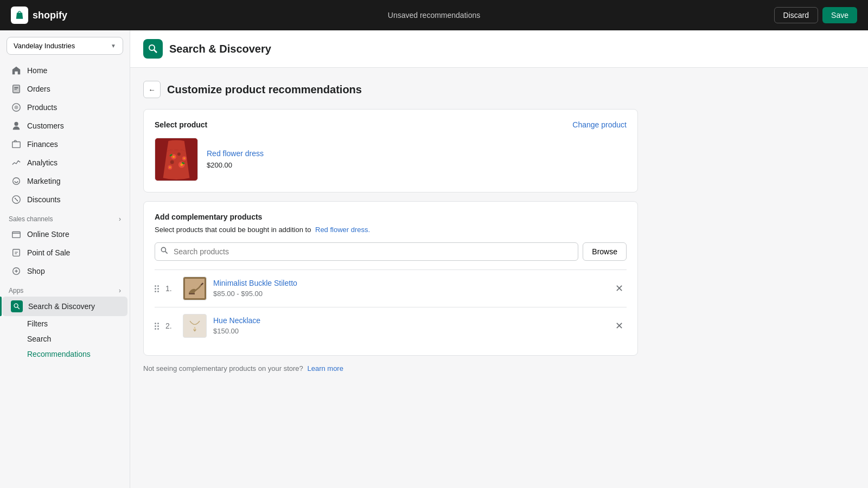 Image resolution: width=868 pixels, height=488 pixels. I want to click on shopify-bag-icon, so click(20, 15).